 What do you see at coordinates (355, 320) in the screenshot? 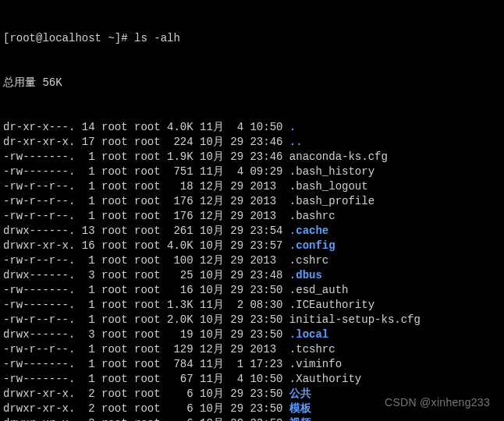
I see `file-name: initial-setup-ks.cfg` at bounding box center [355, 320].